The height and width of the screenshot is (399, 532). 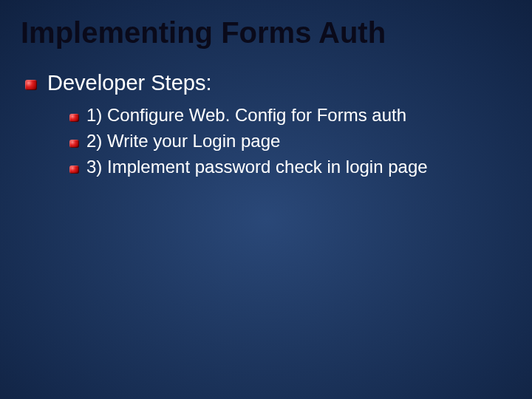 What do you see at coordinates (203, 33) in the screenshot?
I see `slide-title: Implementing Forms Auth` at bounding box center [203, 33].